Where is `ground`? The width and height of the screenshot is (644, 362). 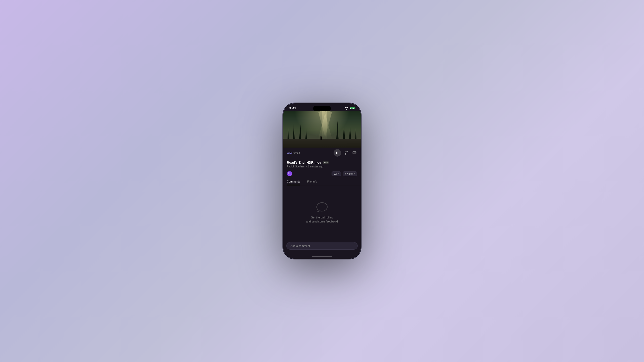 ground is located at coordinates (322, 143).